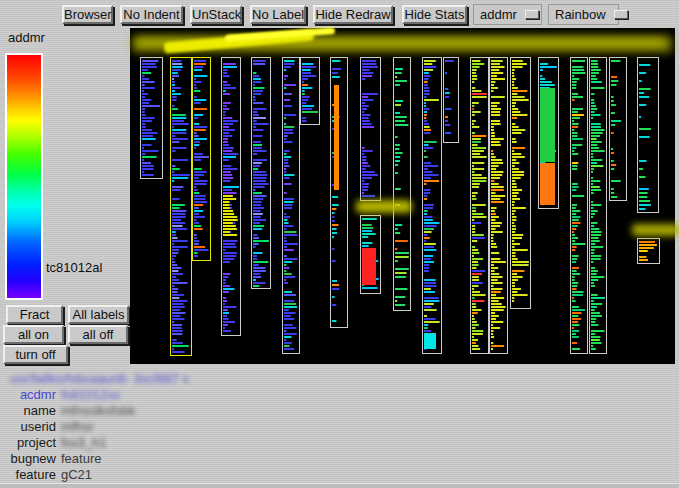  What do you see at coordinates (104, 427) in the screenshot?
I see `info-row-userid: useridmfhsr` at bounding box center [104, 427].